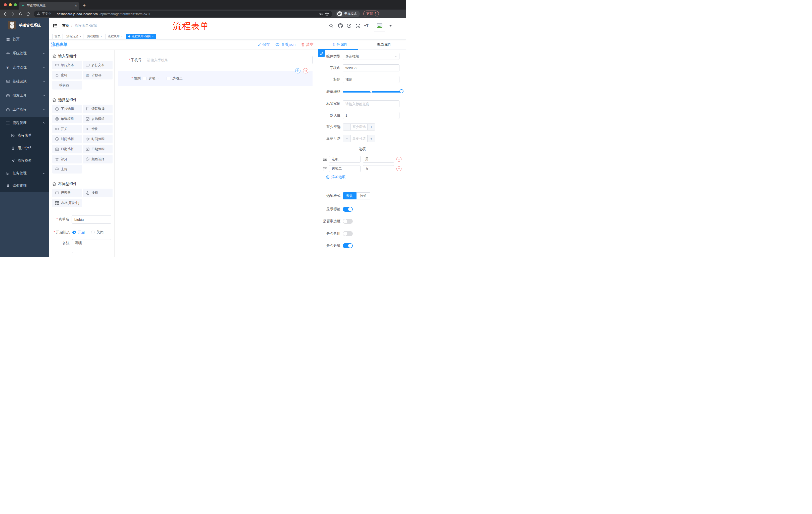 Image resolution: width=812 pixels, height=514 pixels. What do you see at coordinates (25, 148) in the screenshot?
I see `sidebar-item-用户分组: 用户分组` at bounding box center [25, 148].